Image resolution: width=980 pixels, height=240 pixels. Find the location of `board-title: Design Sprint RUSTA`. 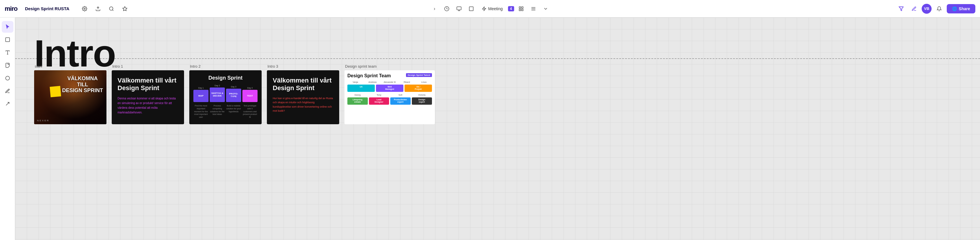

board-title: Design Sprint RUSTA is located at coordinates (47, 8).